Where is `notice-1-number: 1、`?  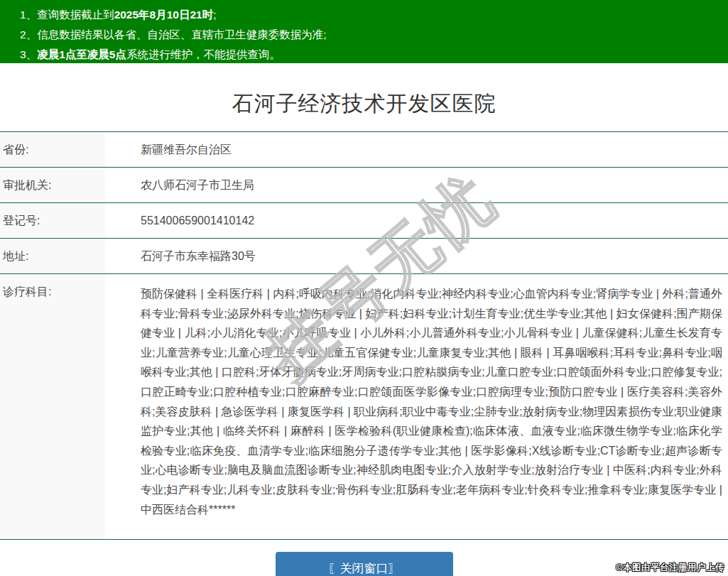
notice-1-number: 1、 is located at coordinates (28, 14).